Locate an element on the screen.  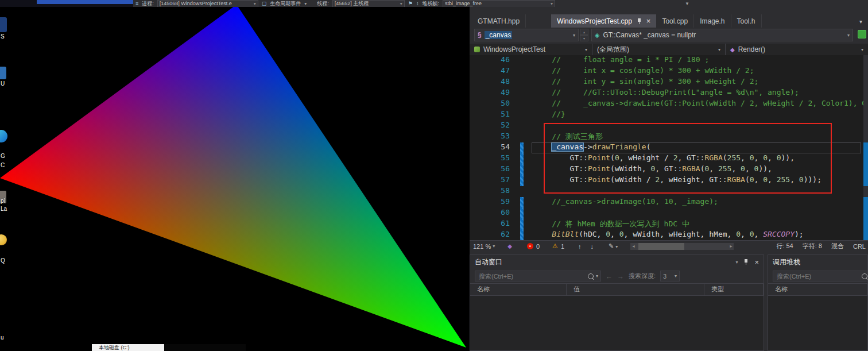
line-number: 47 is located at coordinates (497, 71).